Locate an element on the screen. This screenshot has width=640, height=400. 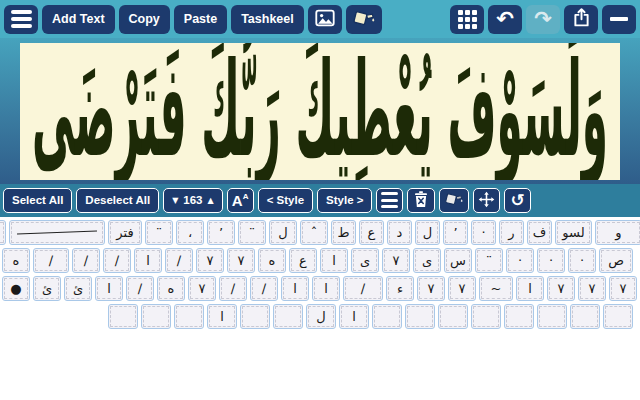
glyph-key: ف is located at coordinates (540, 232).